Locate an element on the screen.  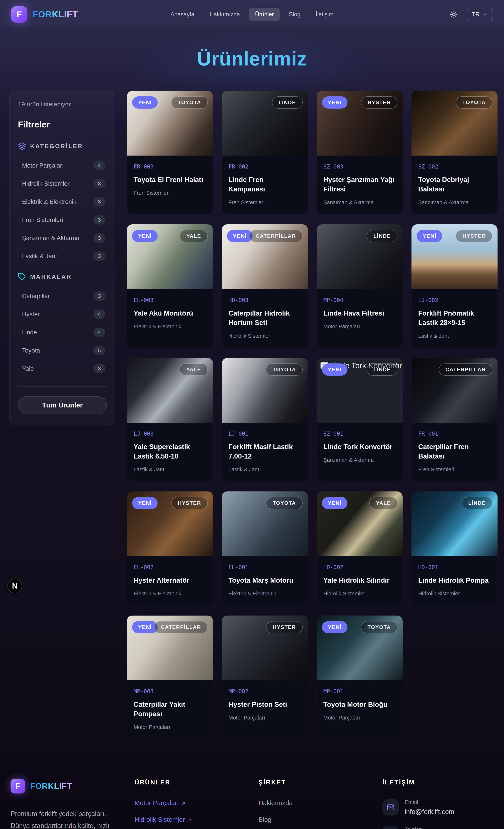
brand-logo: F FORKLIFT is located at coordinates (44, 14).